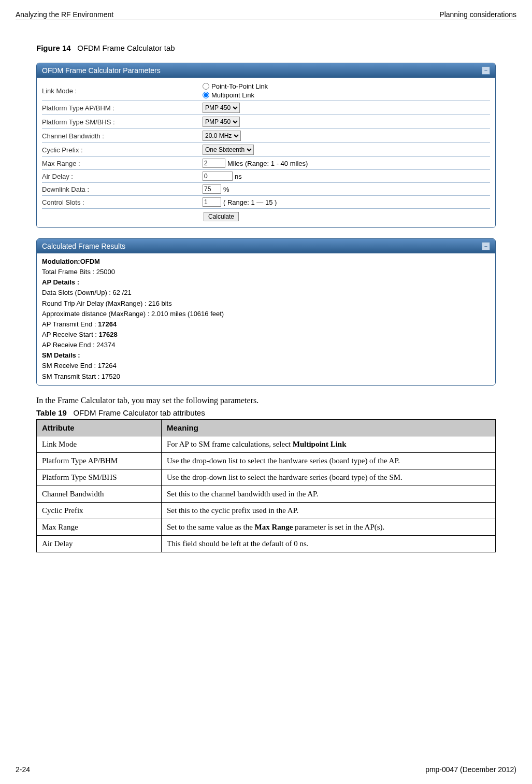 The height and width of the screenshot is (784, 532). What do you see at coordinates (212, 202) in the screenshot?
I see `input-control-slots` at bounding box center [212, 202].